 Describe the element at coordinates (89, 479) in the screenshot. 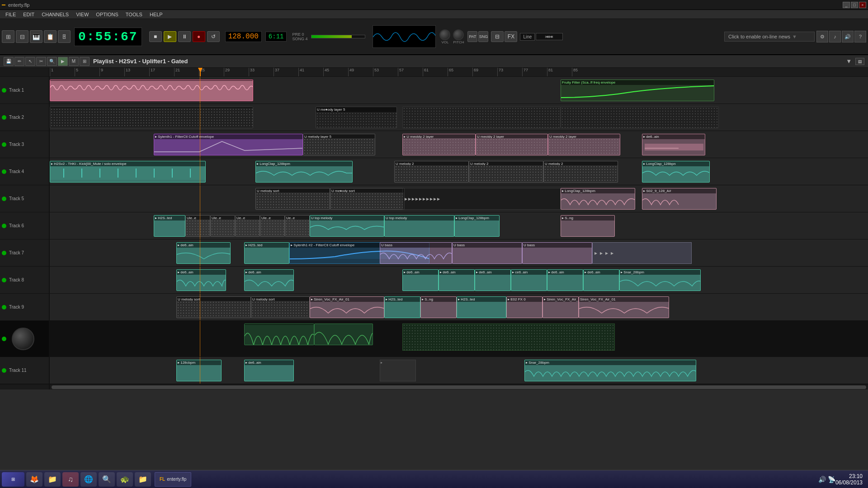

I see `taskbar-icon-chrome: 🌐` at that location.